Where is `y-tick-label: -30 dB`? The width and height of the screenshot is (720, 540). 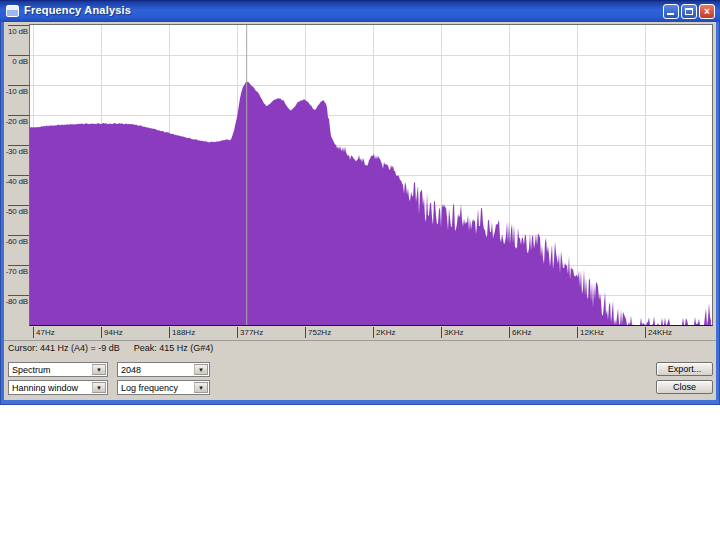 y-tick-label: -30 dB is located at coordinates (14, 152).